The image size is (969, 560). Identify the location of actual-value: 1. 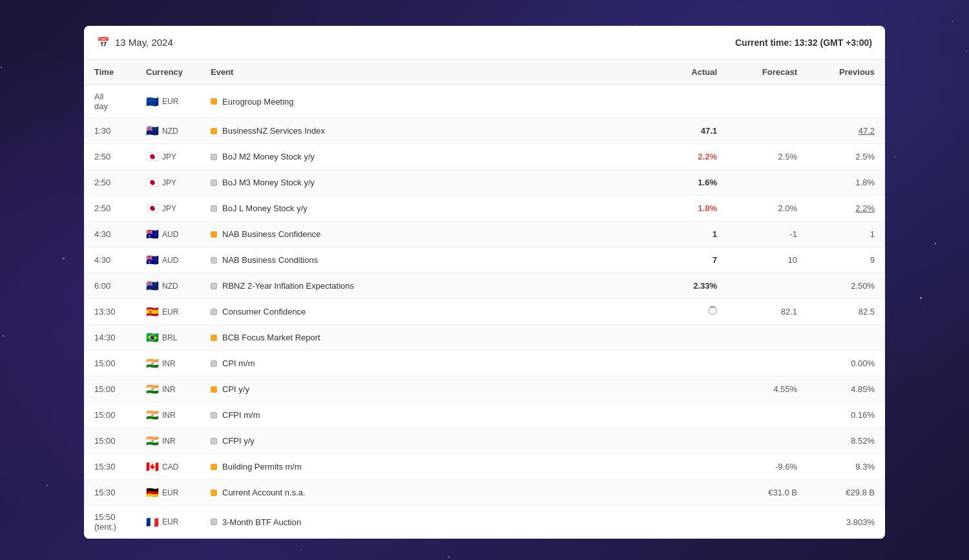
(691, 234).